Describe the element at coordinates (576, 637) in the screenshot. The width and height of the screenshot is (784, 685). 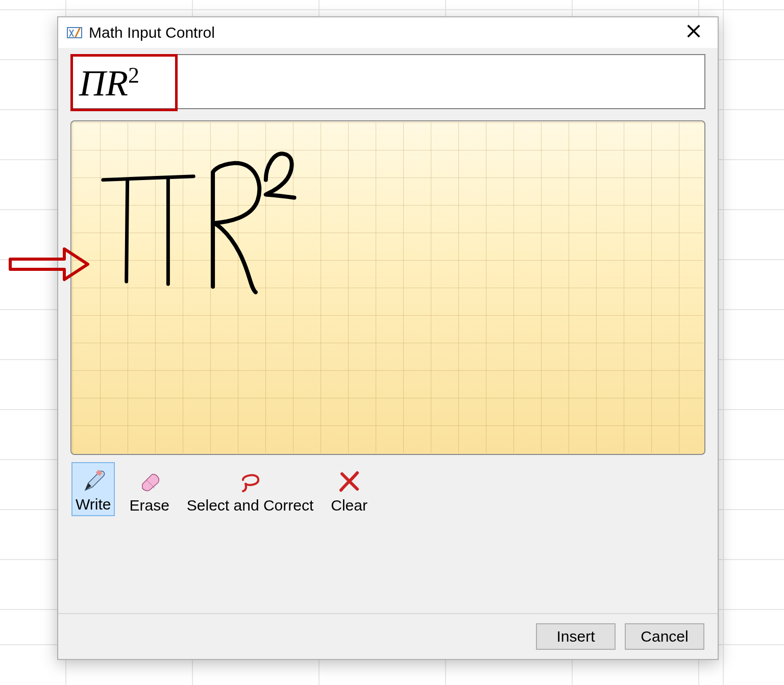
I see `insert-button: Insert` at that location.